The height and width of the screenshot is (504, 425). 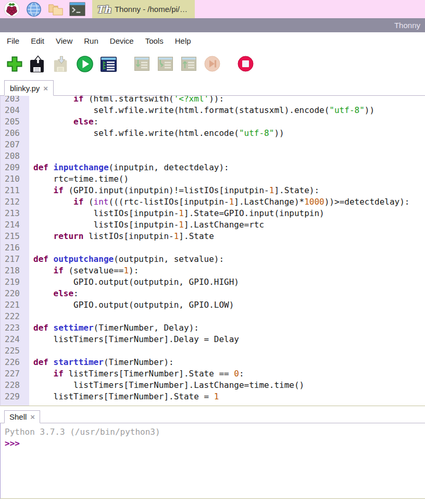 What do you see at coordinates (64, 41) in the screenshot?
I see `menu-view: View` at bounding box center [64, 41].